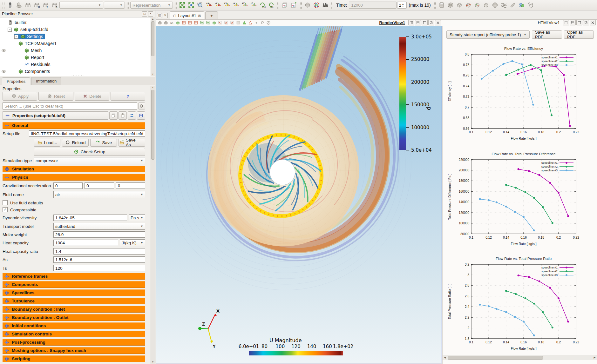 This screenshot has width=597, height=364. What do you see at coordinates (593, 23) in the screenshot?
I see `close-view-icon` at bounding box center [593, 23].